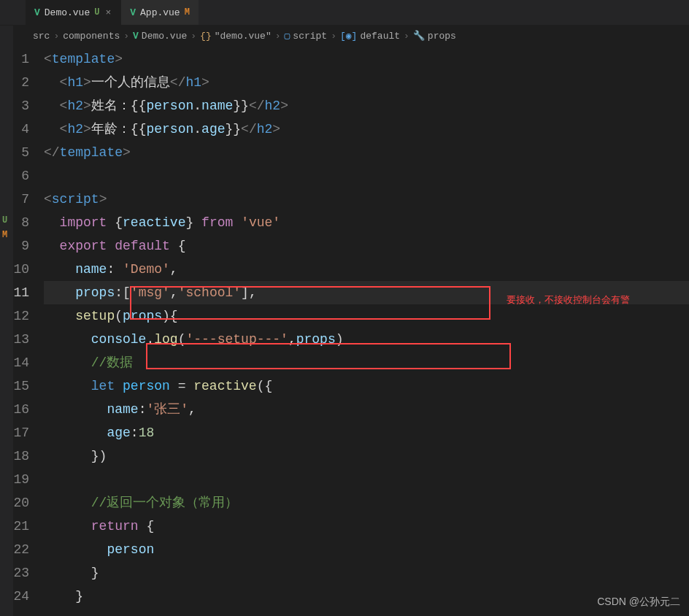  I want to click on code-line: }), so click(366, 456).